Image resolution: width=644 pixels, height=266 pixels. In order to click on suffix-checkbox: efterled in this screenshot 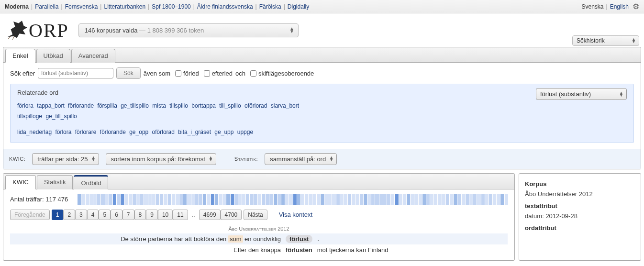, I will do `click(218, 74)`.